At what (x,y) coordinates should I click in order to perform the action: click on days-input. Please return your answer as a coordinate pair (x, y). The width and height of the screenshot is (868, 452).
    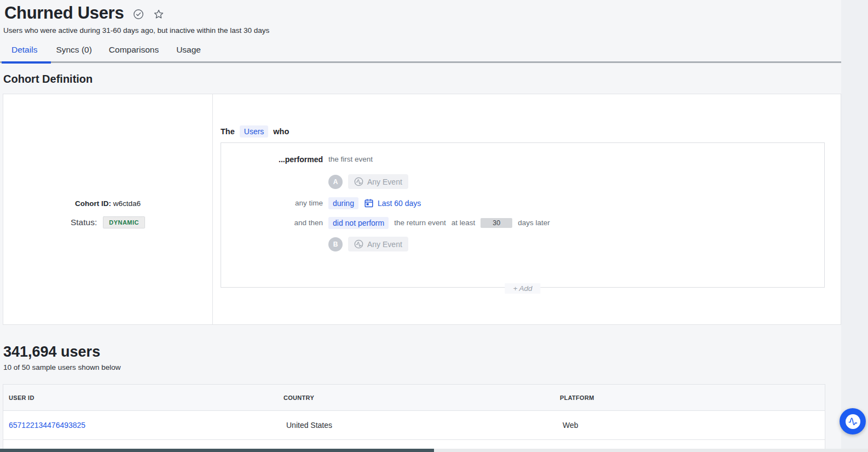
    Looking at the image, I should click on (496, 223).